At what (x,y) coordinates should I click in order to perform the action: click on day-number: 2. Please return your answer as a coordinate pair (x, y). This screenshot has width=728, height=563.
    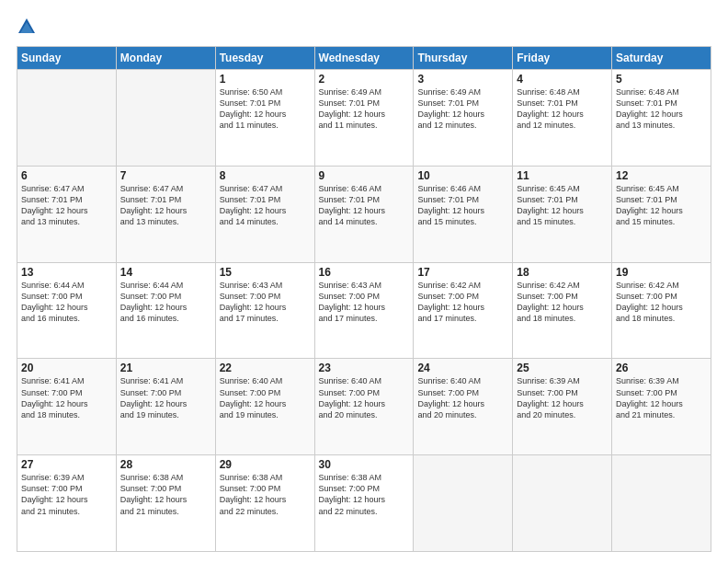
    Looking at the image, I should click on (364, 79).